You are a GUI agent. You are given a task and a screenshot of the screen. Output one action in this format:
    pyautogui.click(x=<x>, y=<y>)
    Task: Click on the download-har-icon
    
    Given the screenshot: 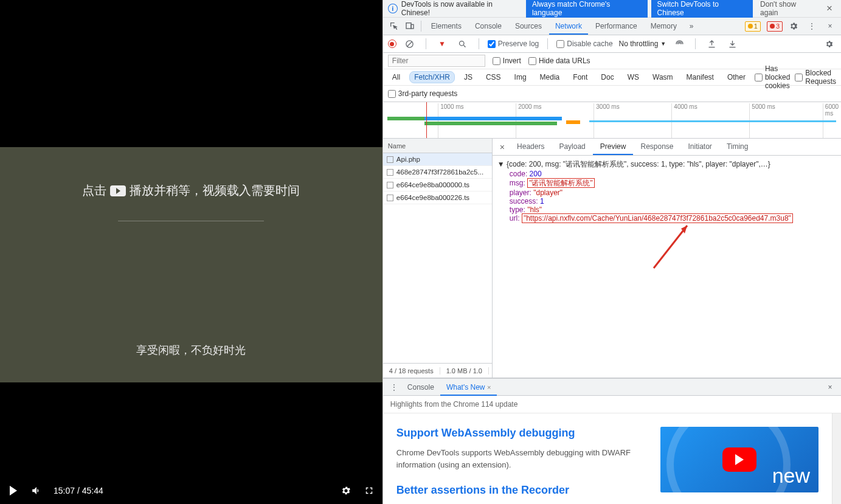 What is the action you would take?
    pyautogui.click(x=732, y=44)
    